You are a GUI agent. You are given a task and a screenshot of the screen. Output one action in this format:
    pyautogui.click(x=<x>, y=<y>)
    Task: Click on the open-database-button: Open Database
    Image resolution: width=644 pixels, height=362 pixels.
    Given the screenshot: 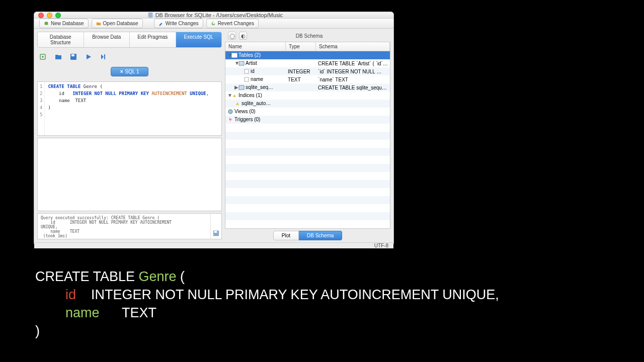 What is the action you would take?
    pyautogui.click(x=117, y=23)
    